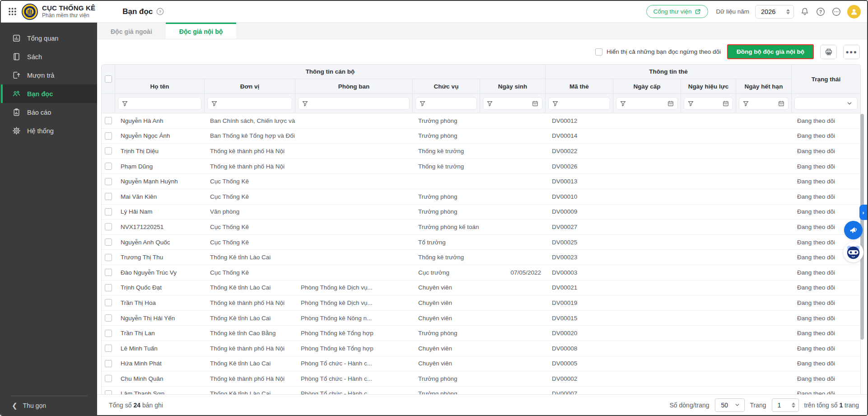 The width and height of the screenshot is (868, 416). I want to click on tab-doc-gia-noi-bo: Độc giả nội bộ, so click(201, 31).